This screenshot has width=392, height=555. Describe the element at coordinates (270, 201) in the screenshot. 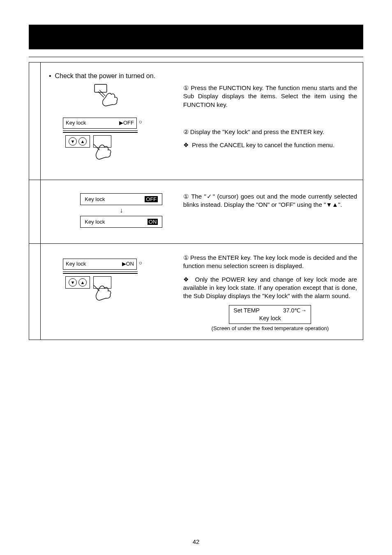

I see `step2-text1: The "✓" (cursor) goes out and the mode c…` at that location.